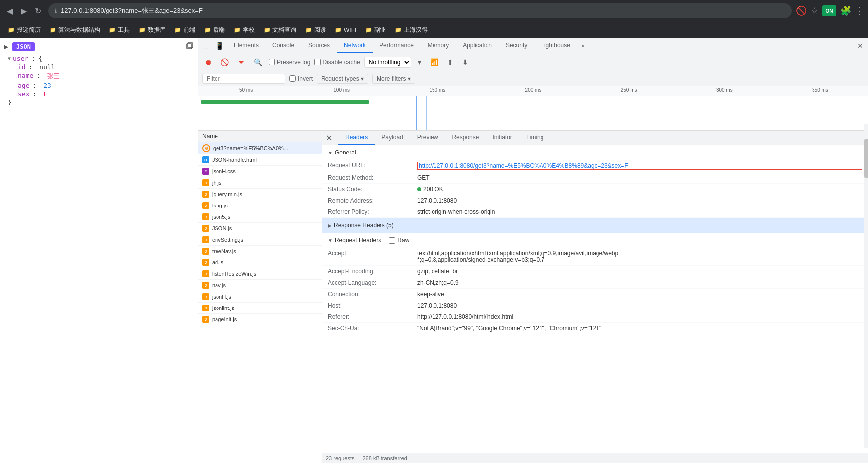 The width and height of the screenshot is (868, 463). Describe the element at coordinates (190, 47) in the screenshot. I see `json-copy-btn` at that location.